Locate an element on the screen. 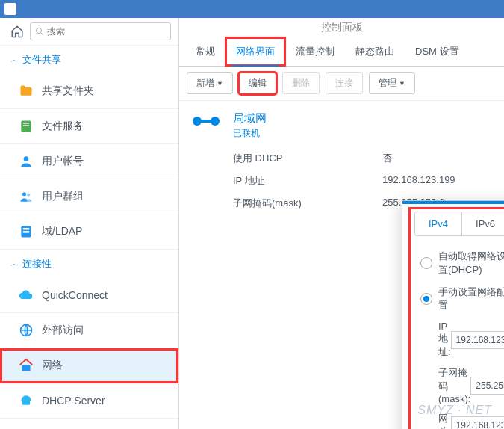 This screenshot has height=429, width=504. edit-dialog: 编 IPv4 IPv6 802.1X 自动取得网络设置(DHCP) 手动设置网络… is located at coordinates (452, 315).